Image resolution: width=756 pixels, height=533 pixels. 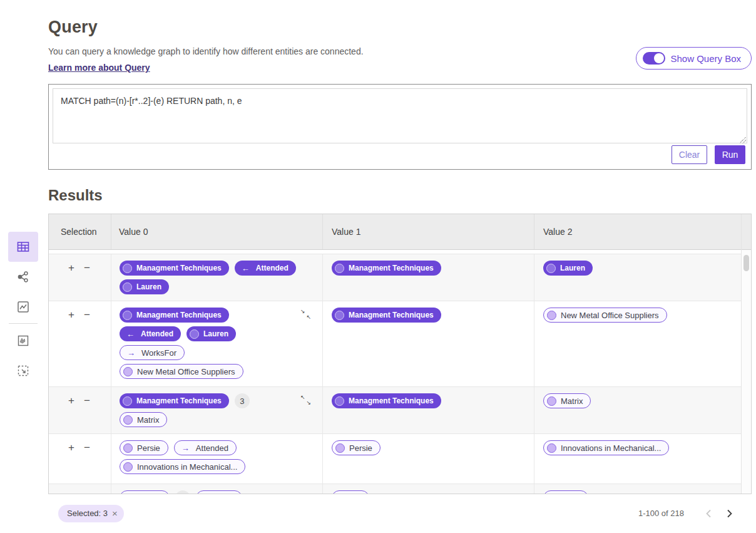 What do you see at coordinates (428, 344) in the screenshot?
I see `value1-cell: Managment Techniques` at bounding box center [428, 344].